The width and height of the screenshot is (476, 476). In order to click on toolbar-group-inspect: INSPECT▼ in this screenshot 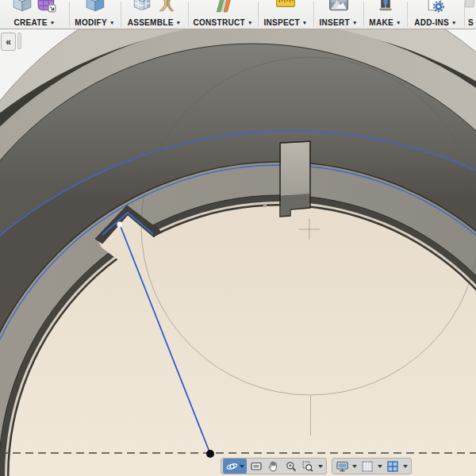, I will do `click(286, 14)`.